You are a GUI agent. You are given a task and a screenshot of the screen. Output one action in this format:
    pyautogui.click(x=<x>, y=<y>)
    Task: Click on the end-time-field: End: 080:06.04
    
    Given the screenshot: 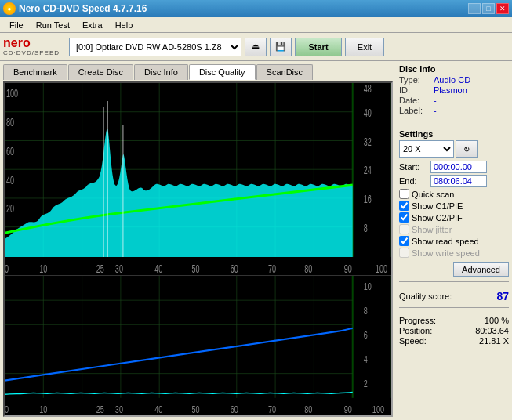 What is the action you would take?
    pyautogui.click(x=454, y=181)
    